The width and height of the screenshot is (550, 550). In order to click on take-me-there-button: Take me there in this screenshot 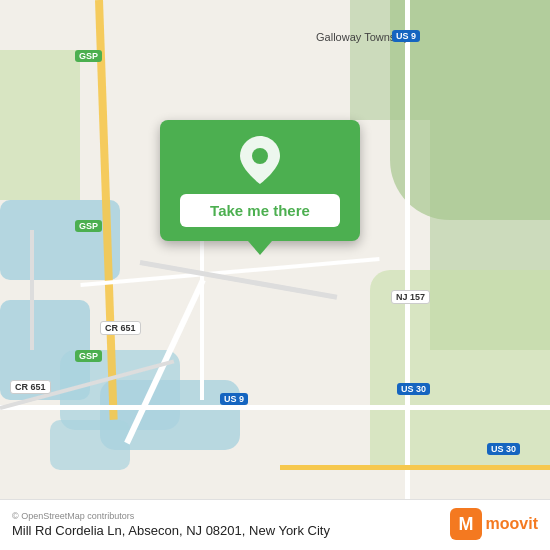, I will do `click(260, 210)`.